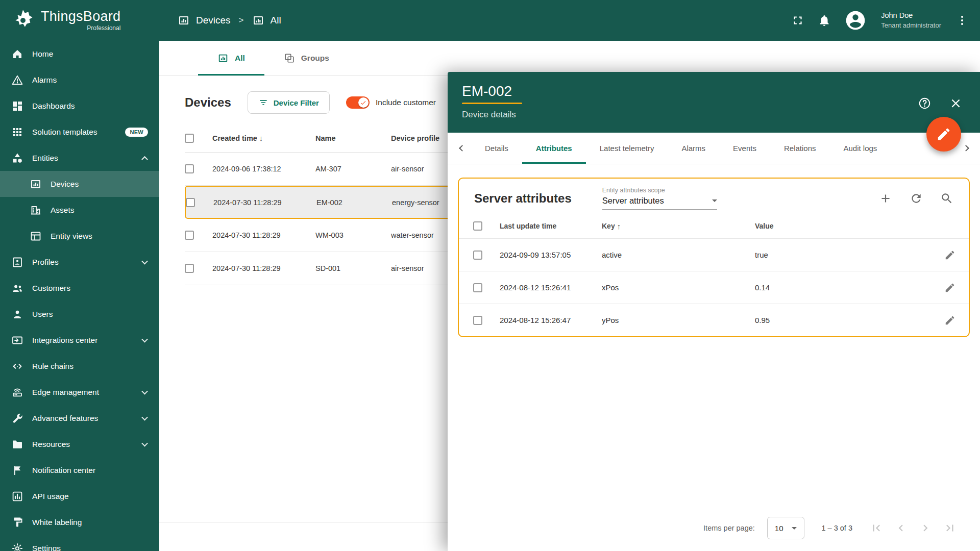 The height and width of the screenshot is (551, 980). Describe the element at coordinates (714, 226) in the screenshot. I see `attributes-table-header: Last update time Key ↑ Value` at that location.